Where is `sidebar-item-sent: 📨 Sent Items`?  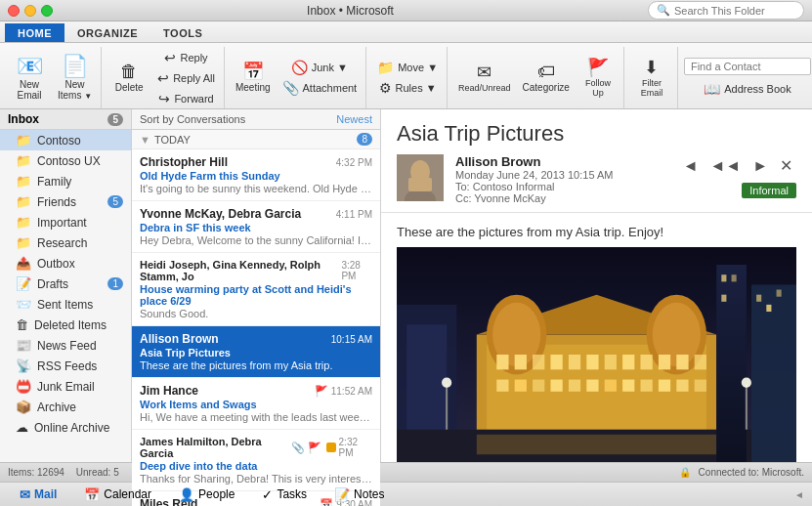 sidebar-item-sent: 📨 Sent Items is located at coordinates (65, 305).